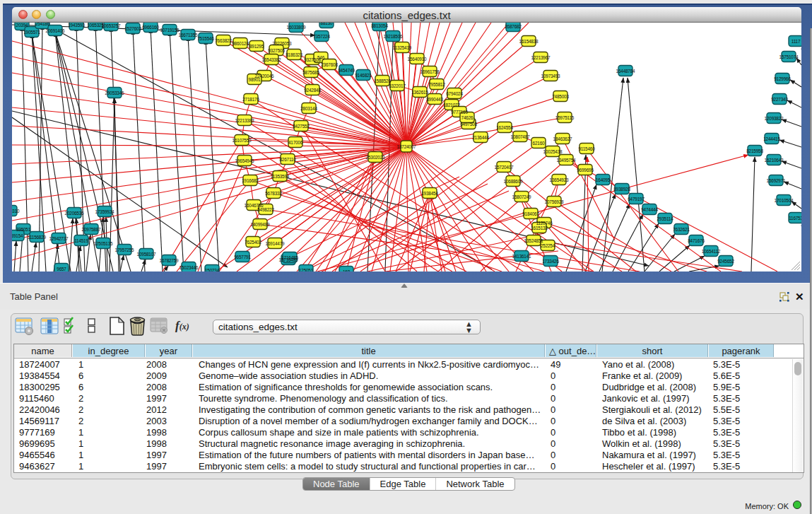  I want to click on svg-text: 8938928, so click(622, 189).